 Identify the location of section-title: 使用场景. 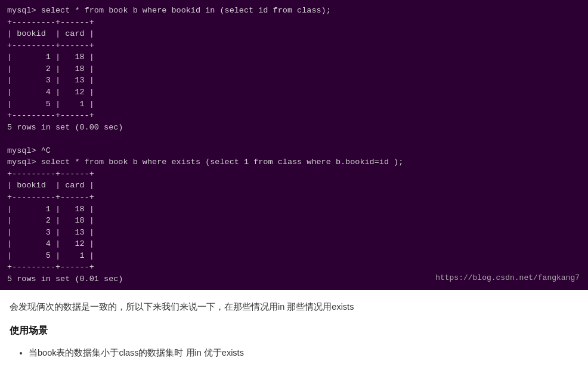
(294, 331).